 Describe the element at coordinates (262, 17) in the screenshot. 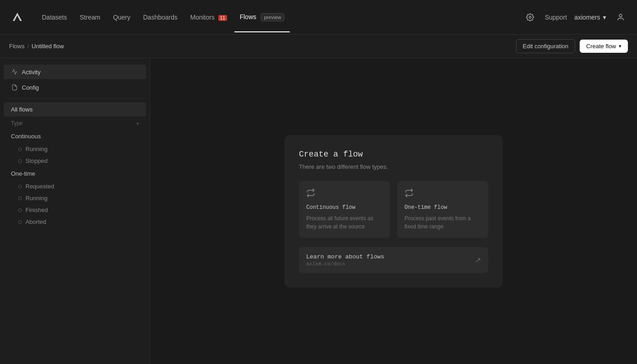

I see `nav-flows: Flows preview` at that location.